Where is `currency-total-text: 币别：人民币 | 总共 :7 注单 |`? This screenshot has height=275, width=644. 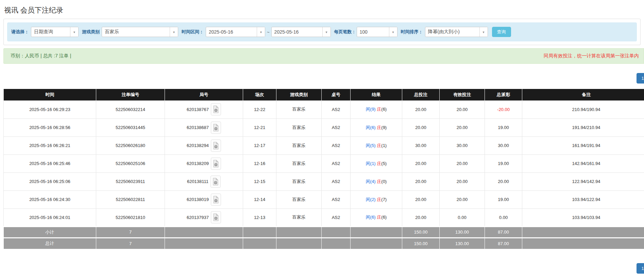 currency-total-text: 币别：人民币 | 总共 :7 注单 | is located at coordinates (41, 56).